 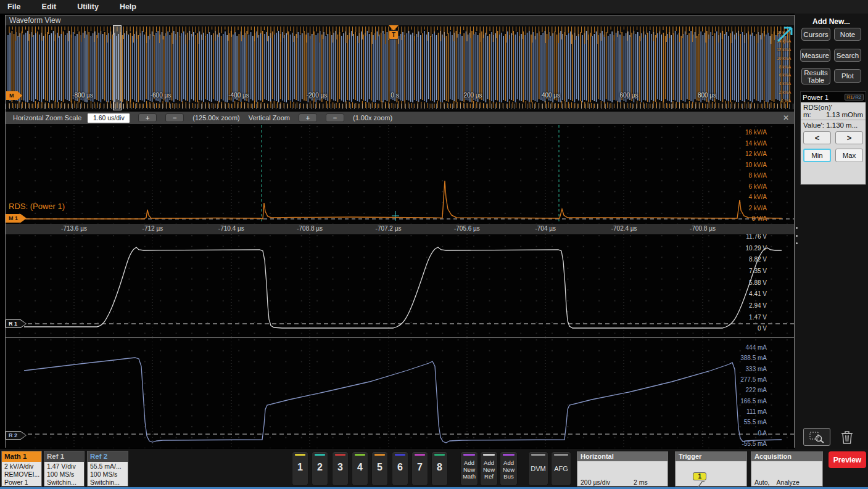 I want to click on cursors-button: Cursors, so click(x=816, y=35).